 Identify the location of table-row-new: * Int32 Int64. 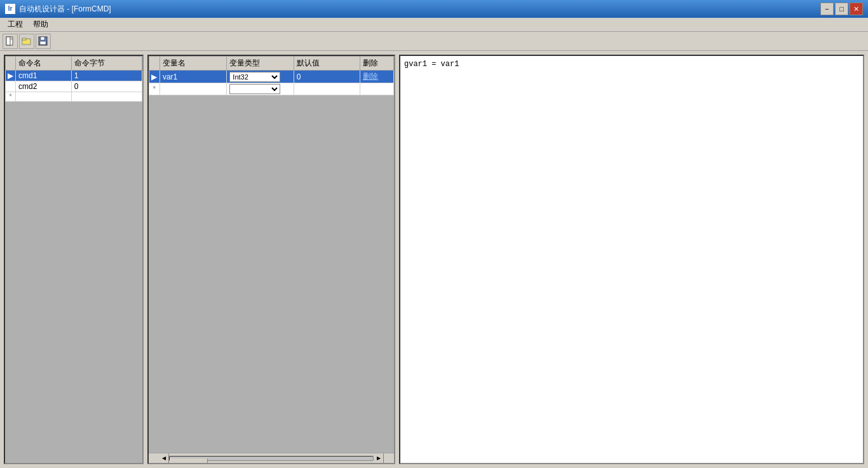
(272, 89).